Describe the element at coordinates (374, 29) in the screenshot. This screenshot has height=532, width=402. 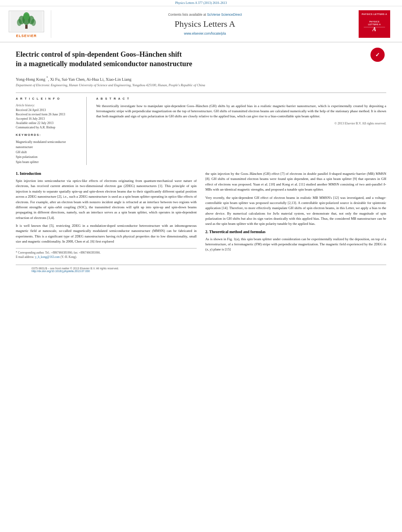
I see `svg-text: A` at that location.